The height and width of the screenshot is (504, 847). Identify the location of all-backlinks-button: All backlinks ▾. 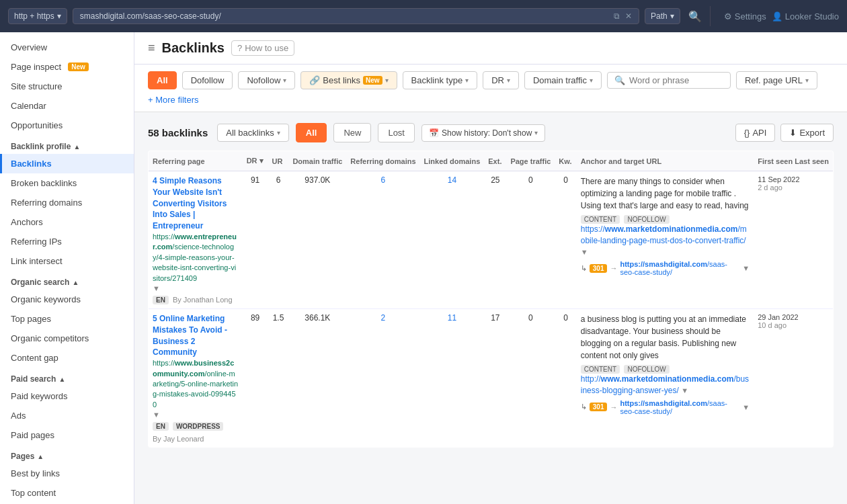
(253, 133).